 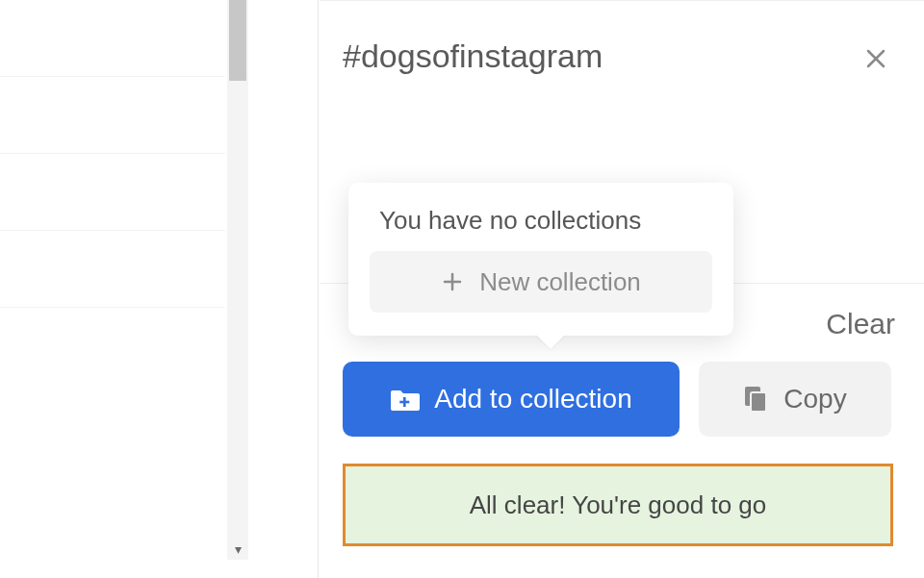 I want to click on status-message: All clear! You're good to go, so click(x=618, y=506).